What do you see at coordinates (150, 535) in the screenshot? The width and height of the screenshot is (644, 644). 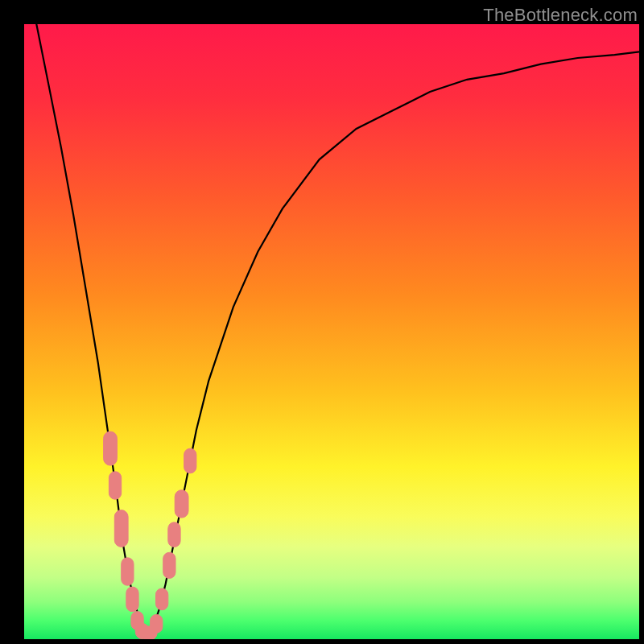 I see `marker-group` at bounding box center [150, 535].